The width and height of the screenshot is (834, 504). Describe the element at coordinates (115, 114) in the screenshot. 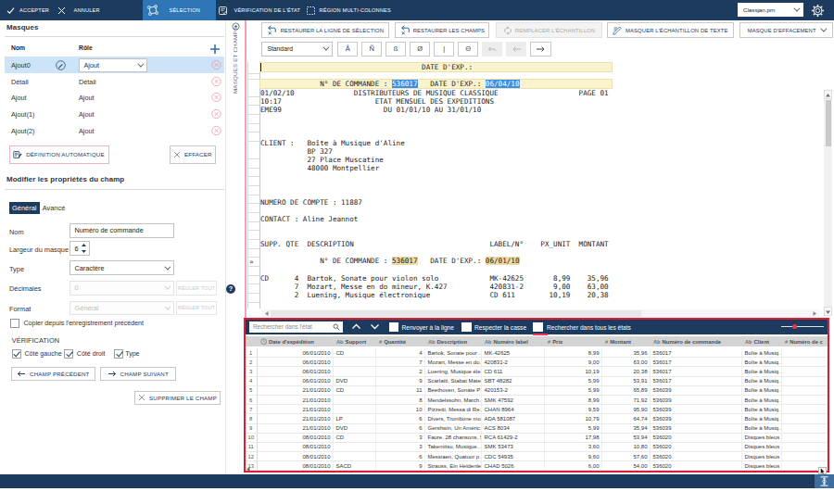

I see `masque-row: Ajout(1)Ajout` at that location.